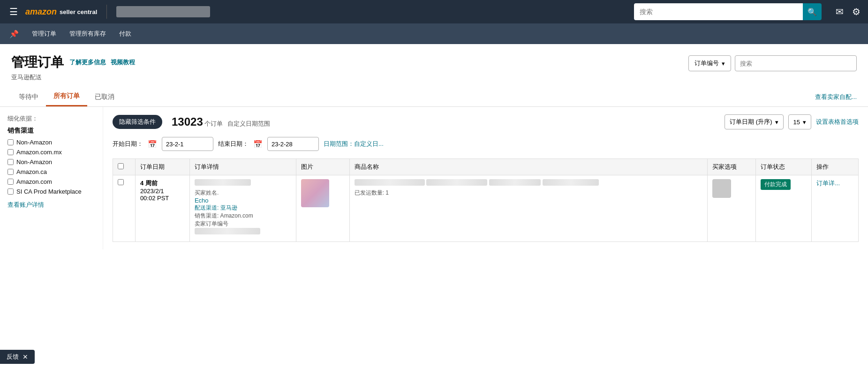 This screenshot has height=392, width=868. Describe the element at coordinates (784, 167) in the screenshot. I see `col-order-status: 订单状态` at that location.